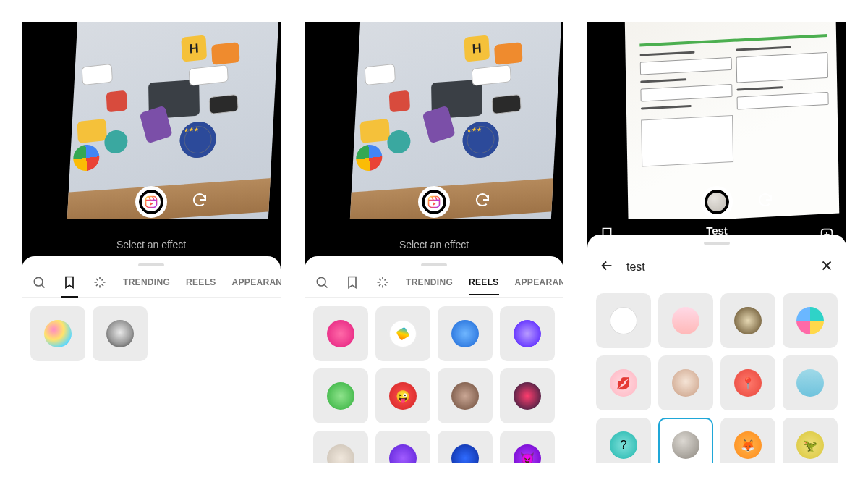 Image resolution: width=868 pixels, height=485 pixels. I want to click on search-input, so click(717, 267).